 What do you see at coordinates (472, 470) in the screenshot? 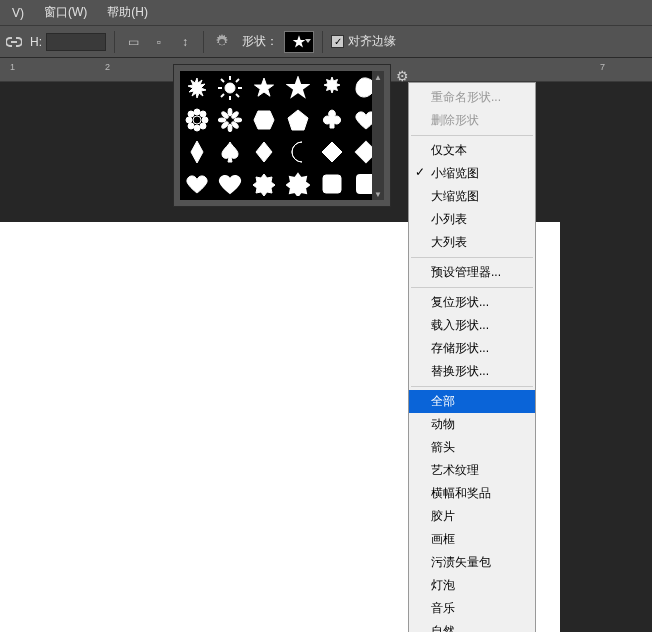
I see `menu-item: 艺术纹理` at bounding box center [472, 470].